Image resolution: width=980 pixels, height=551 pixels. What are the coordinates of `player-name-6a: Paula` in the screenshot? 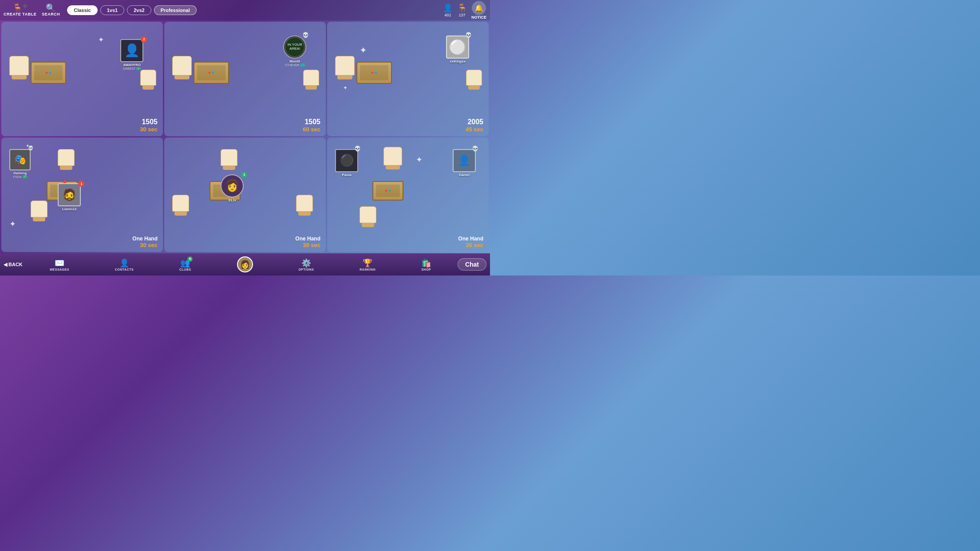 It's located at (347, 175).